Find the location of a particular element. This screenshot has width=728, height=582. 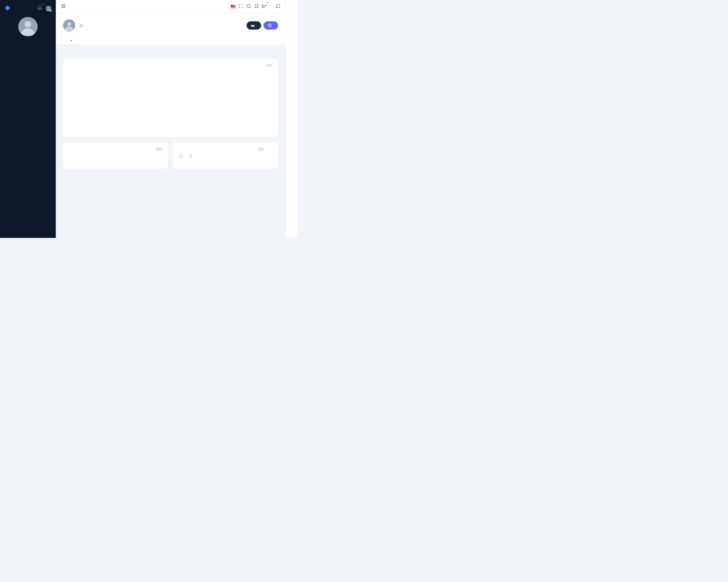

sidebar is located at coordinates (28, 119).